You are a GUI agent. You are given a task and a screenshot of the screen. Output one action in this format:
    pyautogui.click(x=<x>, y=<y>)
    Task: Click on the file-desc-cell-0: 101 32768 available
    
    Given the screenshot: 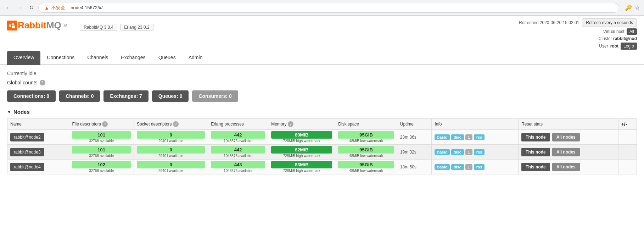 What is the action you would take?
    pyautogui.click(x=101, y=137)
    